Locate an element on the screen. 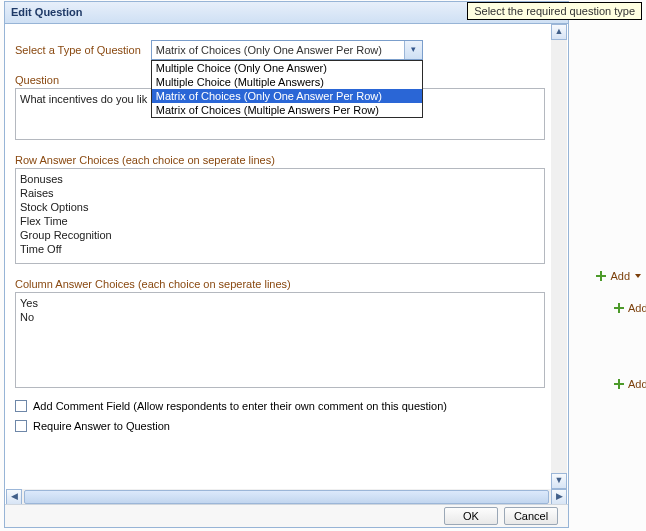 Image resolution: width=646 pixels, height=531 pixels. require-answer-checkbox is located at coordinates (21, 426).